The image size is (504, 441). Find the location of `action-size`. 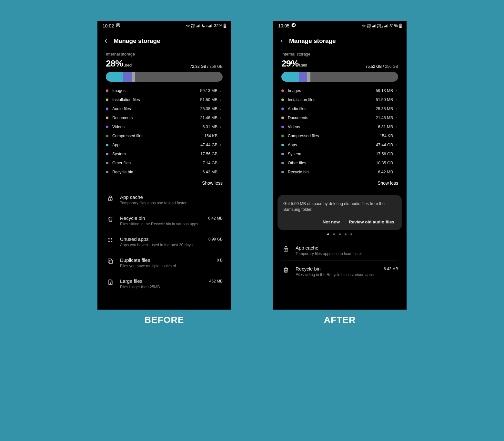

action-size is located at coordinates (215, 195).